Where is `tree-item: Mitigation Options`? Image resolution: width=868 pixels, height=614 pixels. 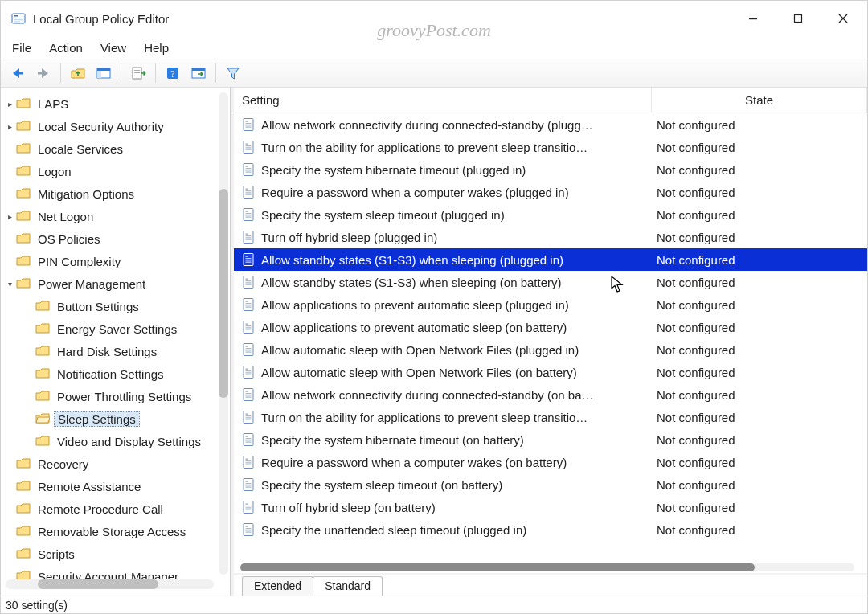
tree-item: Mitigation Options is located at coordinates (116, 194).